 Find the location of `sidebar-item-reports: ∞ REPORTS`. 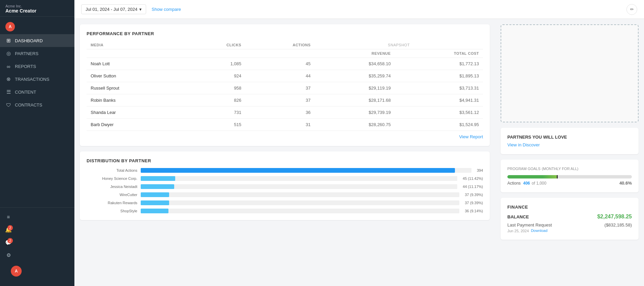

sidebar-item-reports: ∞ REPORTS is located at coordinates (37, 66).